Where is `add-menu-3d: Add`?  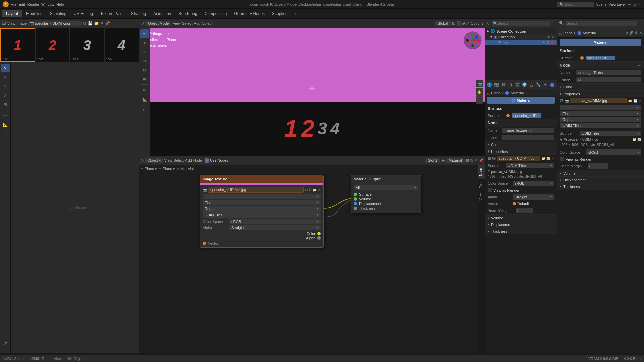 add-menu-3d: Add is located at coordinates (197, 23).